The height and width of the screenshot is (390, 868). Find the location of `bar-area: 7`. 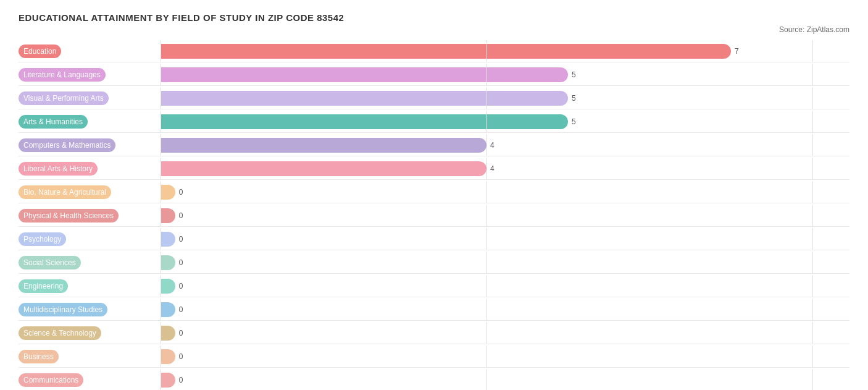

bar-area: 7 is located at coordinates (505, 51).